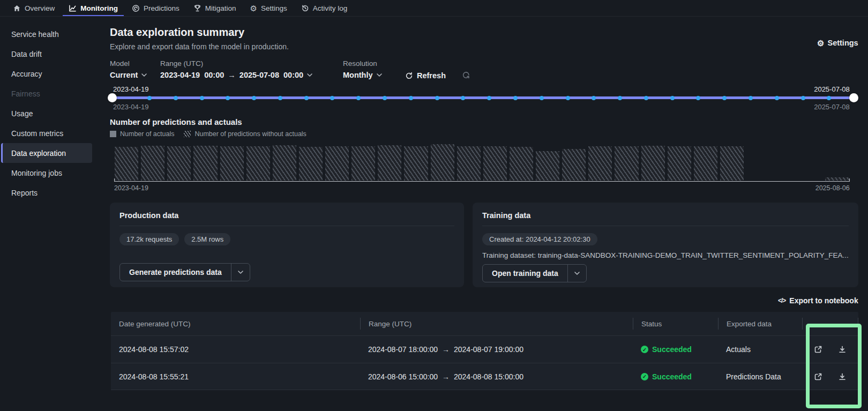 This screenshot has height=411, width=868. What do you see at coordinates (47, 34) in the screenshot?
I see `sidebar-item-service-health: Service health` at bounding box center [47, 34].